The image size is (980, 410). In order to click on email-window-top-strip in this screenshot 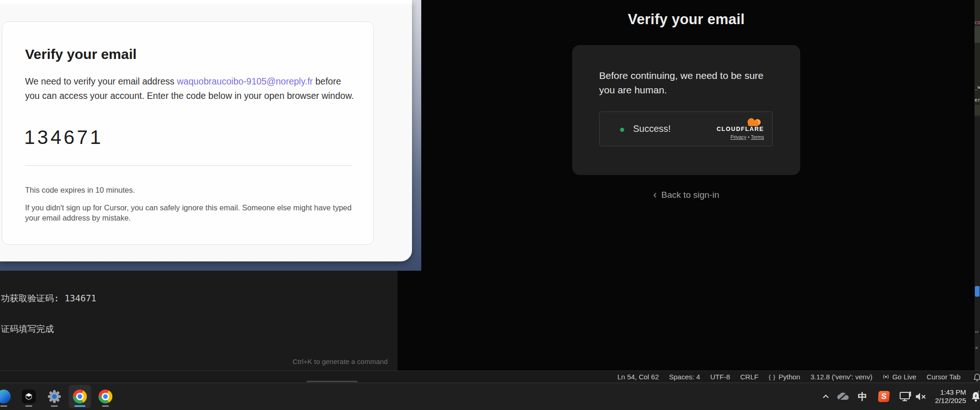, I will do `click(206, 2)`.